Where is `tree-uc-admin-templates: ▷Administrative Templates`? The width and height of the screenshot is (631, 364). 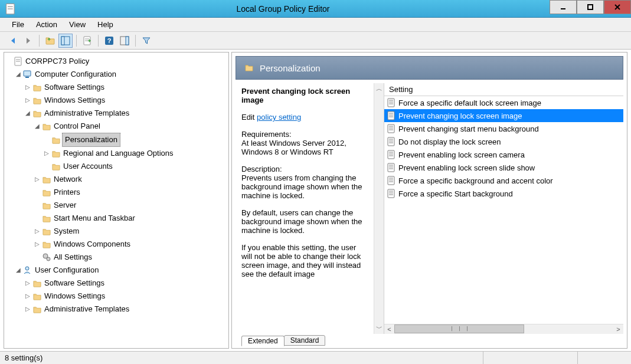 tree-uc-admin-templates: ▷Administrative Templates is located at coordinates (126, 309).